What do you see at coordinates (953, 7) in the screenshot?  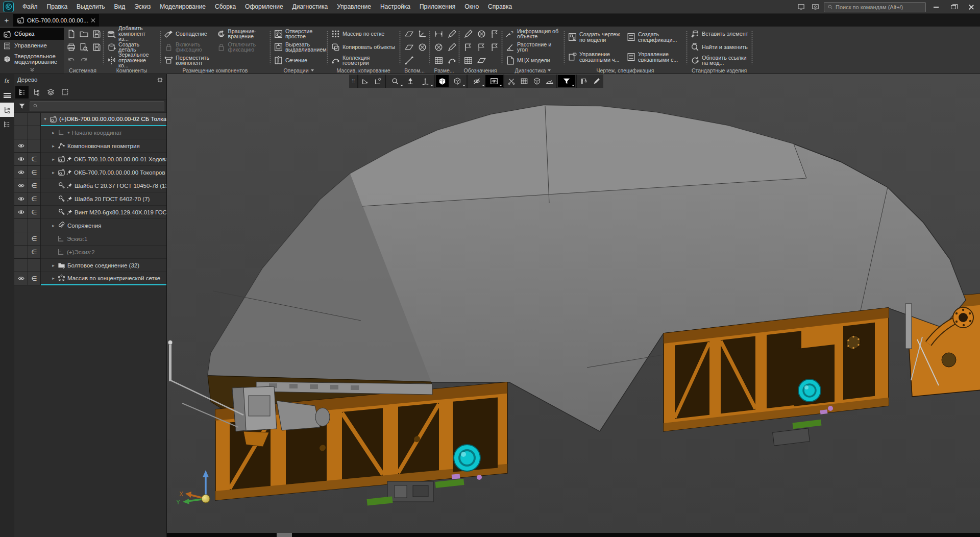 I see `restore-button` at bounding box center [953, 7].